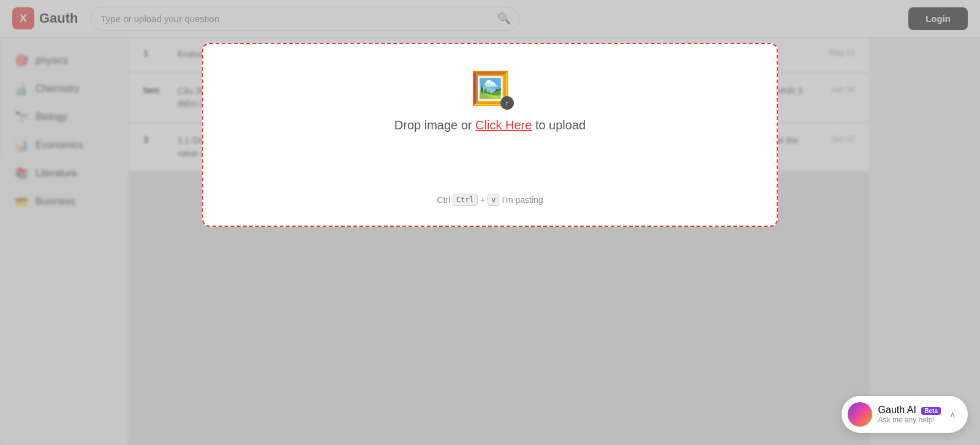 The height and width of the screenshot is (445, 980). Describe the element at coordinates (490, 200) in the screenshot. I see `paste-hint: Ctrl Ctrl + v I'm pasting` at that location.